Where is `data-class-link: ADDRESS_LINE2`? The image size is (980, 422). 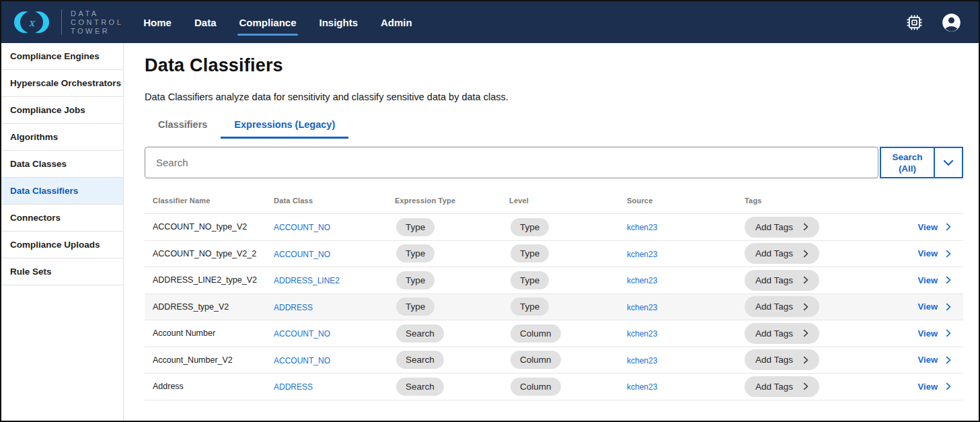
data-class-link: ADDRESS_LINE2 is located at coordinates (307, 281).